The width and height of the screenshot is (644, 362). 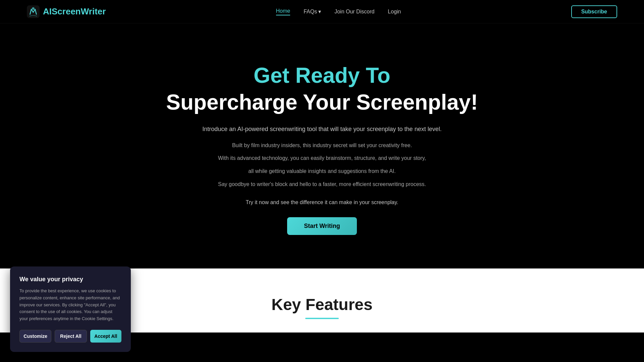 I want to click on hero-subtitle: Introduce an AI-powered screenwriting to…, so click(x=322, y=129).